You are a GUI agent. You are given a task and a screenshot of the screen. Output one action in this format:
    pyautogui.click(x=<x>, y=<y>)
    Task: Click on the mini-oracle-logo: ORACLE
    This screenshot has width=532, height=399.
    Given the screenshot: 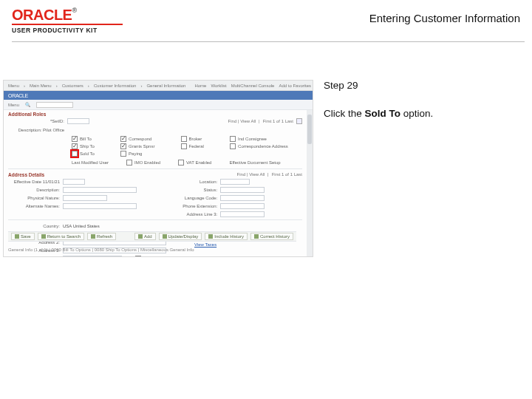 What is the action you would take?
    pyautogui.click(x=18, y=96)
    